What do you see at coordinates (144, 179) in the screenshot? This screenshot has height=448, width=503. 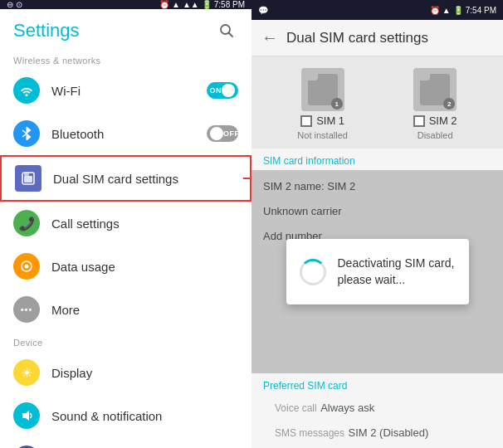 I see `dual-sim-label: Dual SIM card settings` at bounding box center [144, 179].